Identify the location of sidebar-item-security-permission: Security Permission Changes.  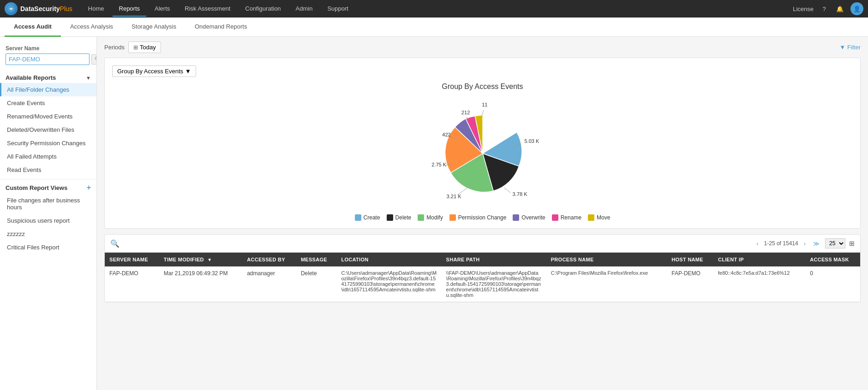
(48, 143).